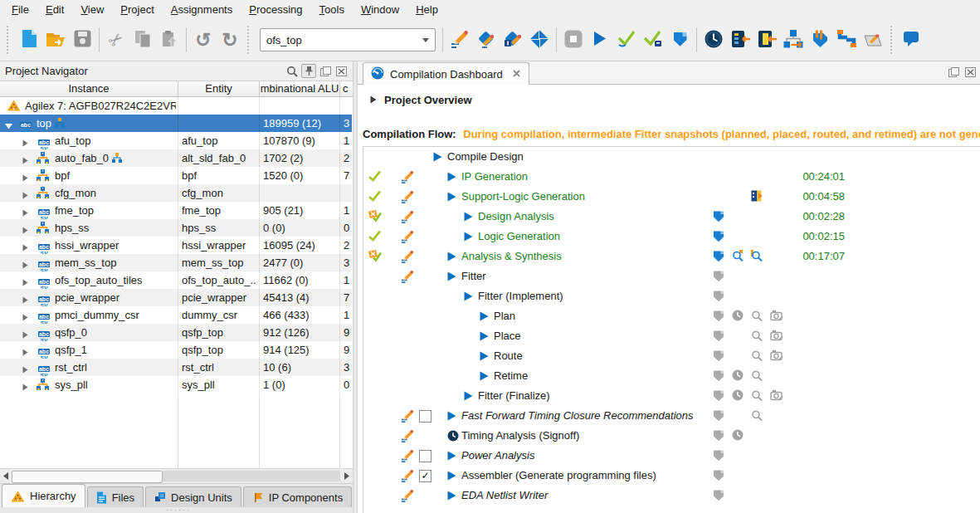  What do you see at coordinates (523, 197) in the screenshot?
I see `flow-step-label: Support-Logic Generation` at bounding box center [523, 197].